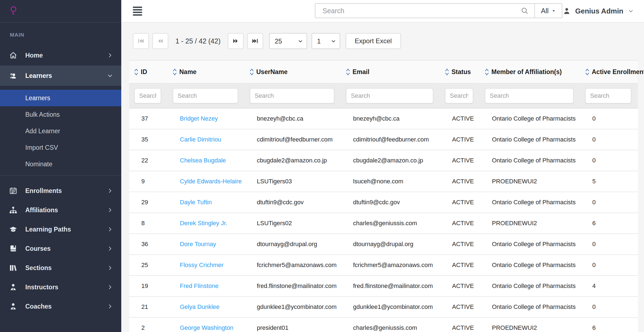 The height and width of the screenshot is (332, 644). I want to click on cell-id: 2, so click(148, 325).